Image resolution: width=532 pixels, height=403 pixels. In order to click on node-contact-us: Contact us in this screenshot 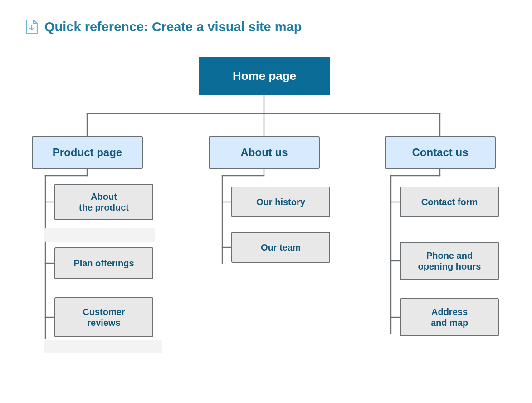, I will do `click(440, 152)`.